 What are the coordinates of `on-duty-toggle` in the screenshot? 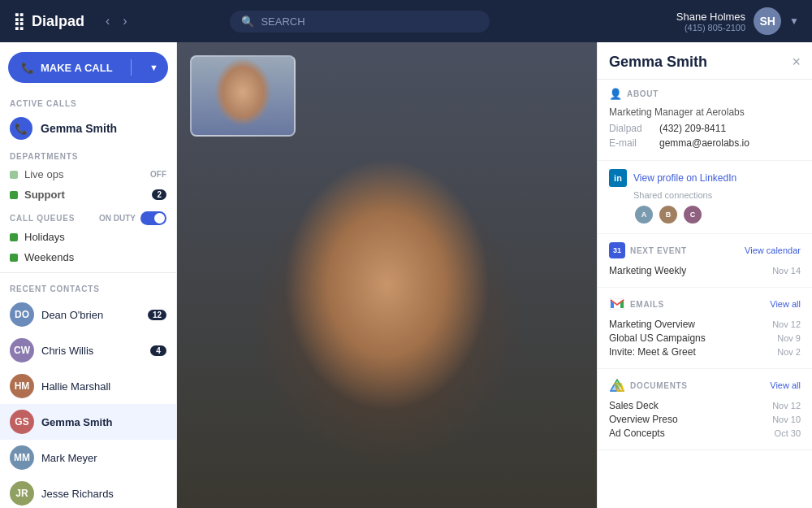 It's located at (153, 218).